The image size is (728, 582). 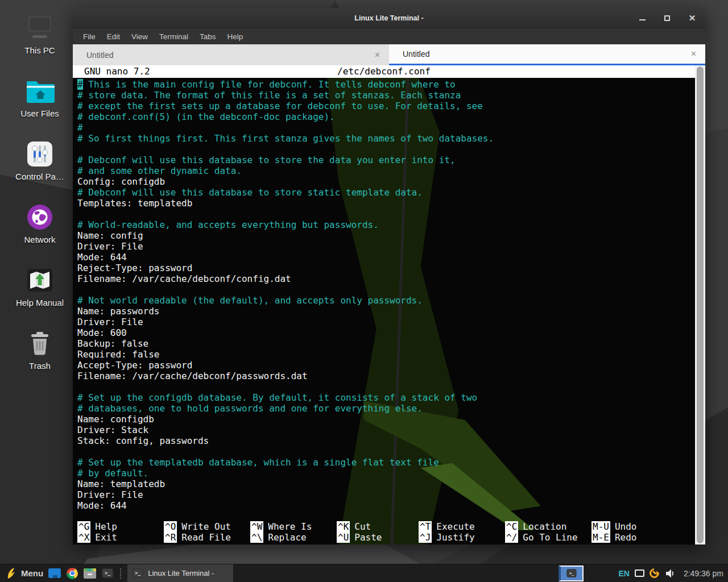 What do you see at coordinates (425, 526) in the screenshot?
I see `shortcut-key: ^T` at bounding box center [425, 526].